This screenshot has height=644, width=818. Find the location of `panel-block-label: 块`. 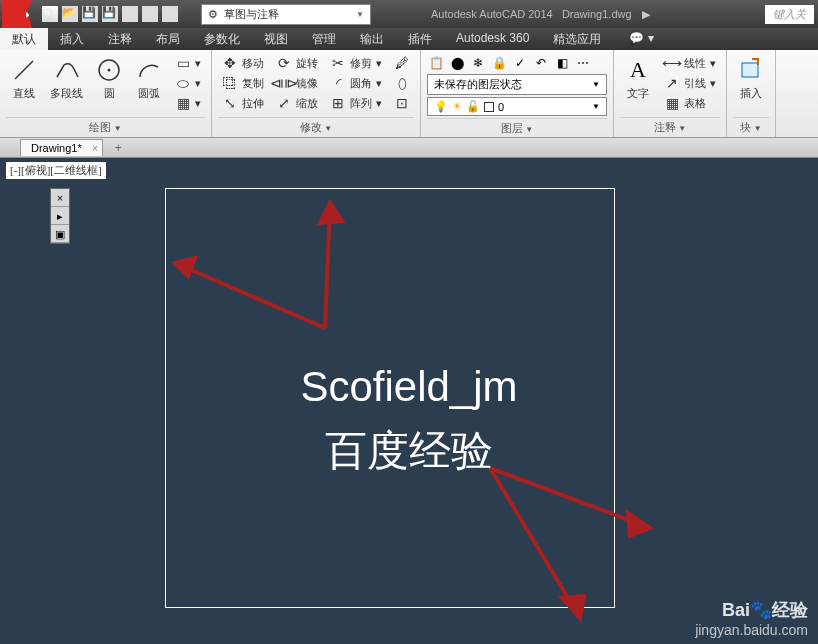

panel-block-label: 块 is located at coordinates (751, 127).